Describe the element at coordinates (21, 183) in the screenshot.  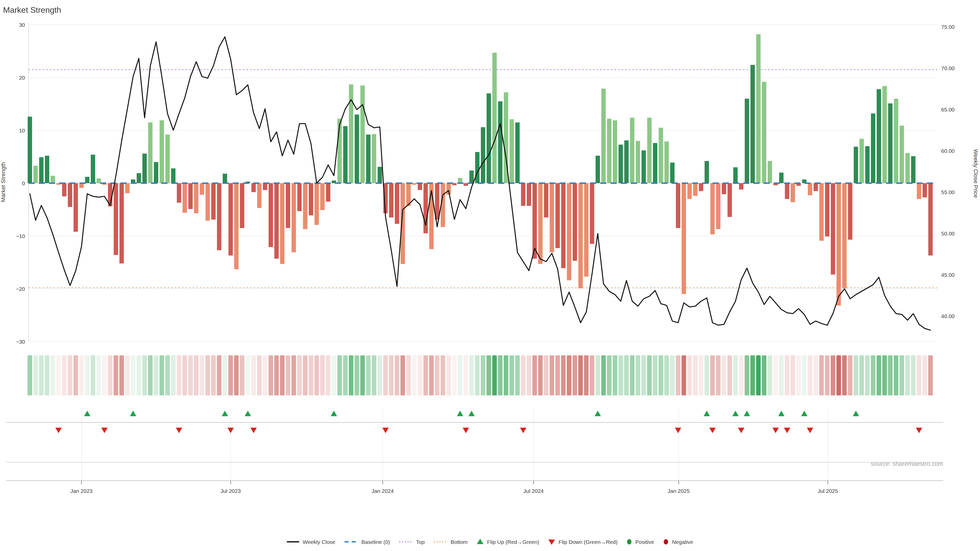
I see `y-axis-left-ticks: 3020100−10−20−30` at that location.